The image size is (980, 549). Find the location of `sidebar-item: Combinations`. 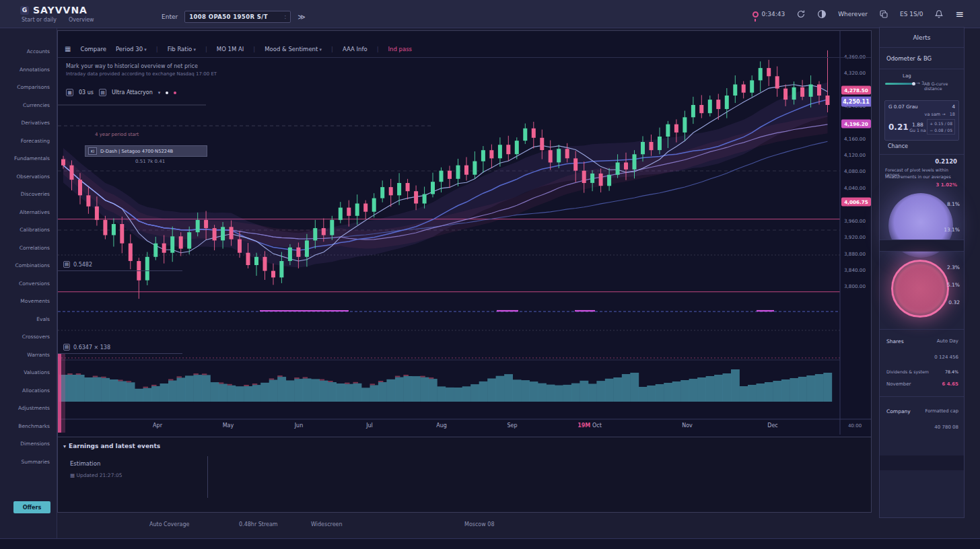

sidebar-item: Combinations is located at coordinates (28, 266).